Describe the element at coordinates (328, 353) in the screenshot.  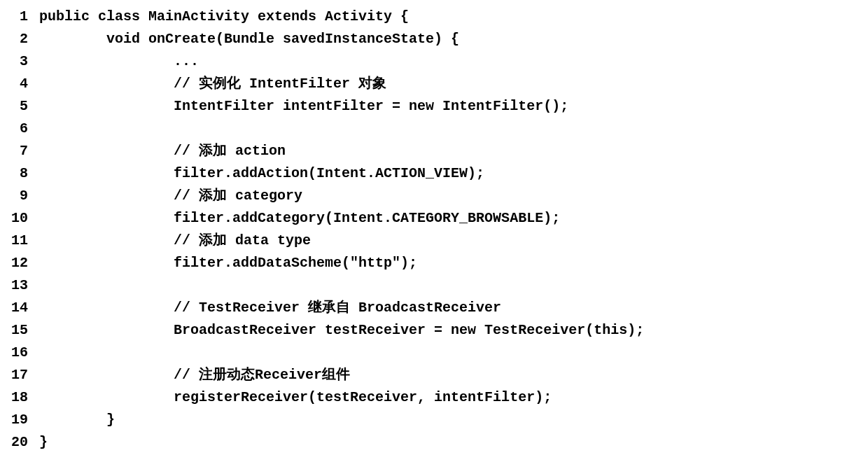
I see `code-line: 16` at that location.